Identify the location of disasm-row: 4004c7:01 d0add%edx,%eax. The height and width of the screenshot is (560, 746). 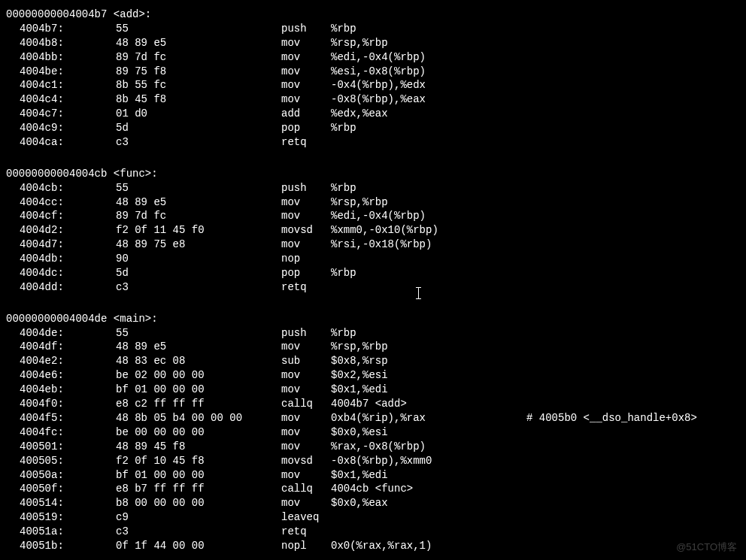
(373, 114).